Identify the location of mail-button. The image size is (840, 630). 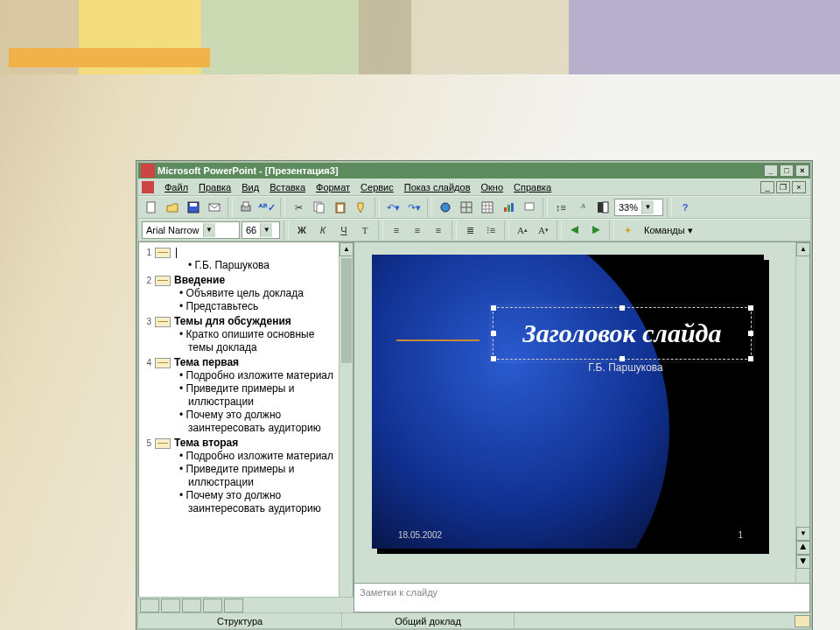
(214, 207).